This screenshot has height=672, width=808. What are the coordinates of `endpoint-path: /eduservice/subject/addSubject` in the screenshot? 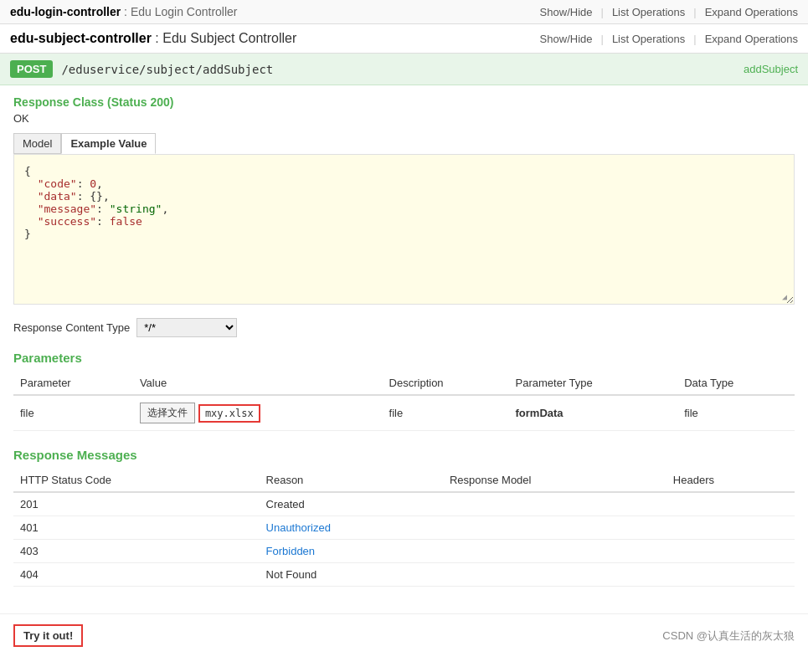 It's located at (167, 69).